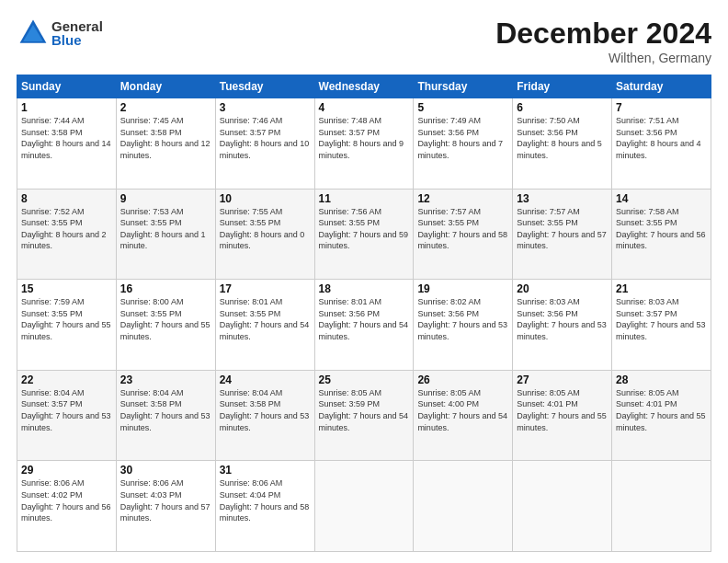 The width and height of the screenshot is (728, 563). Describe the element at coordinates (66, 229) in the screenshot. I see `day-info: Sunrise: 7:52 AMSunset: 3:55 PMDaylight:…` at that location.